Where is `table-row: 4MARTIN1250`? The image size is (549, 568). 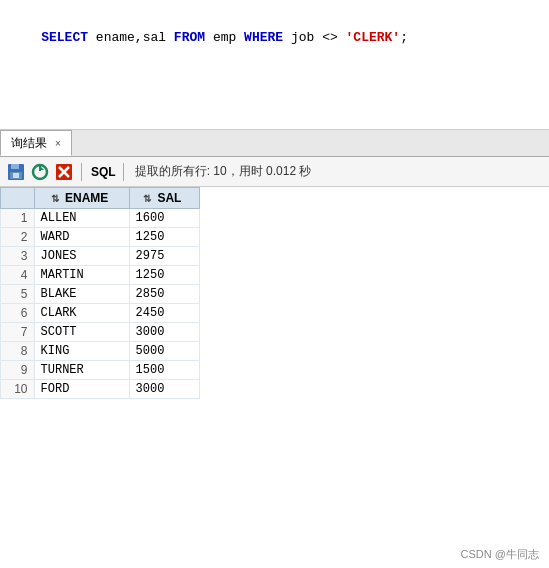
table-row: 4MARTIN1250 is located at coordinates (100, 276).